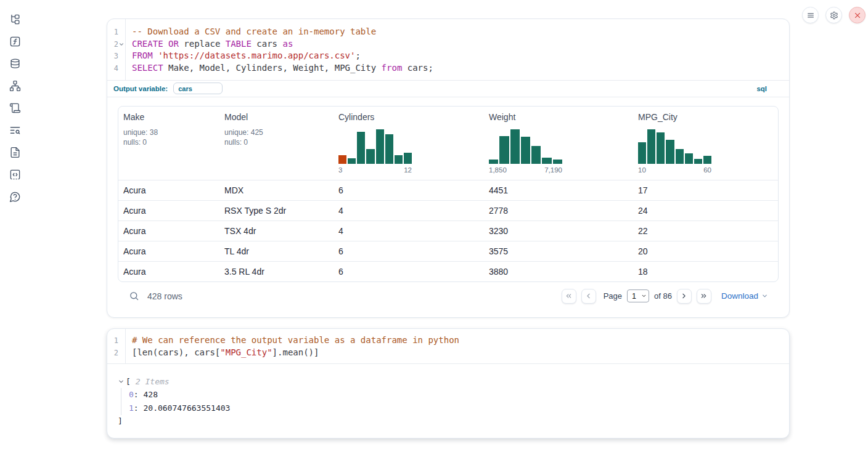 This screenshot has height=449, width=868. What do you see at coordinates (461, 44) in the screenshot?
I see `code-line: CREATE OR replace TABLE cars as` at bounding box center [461, 44].